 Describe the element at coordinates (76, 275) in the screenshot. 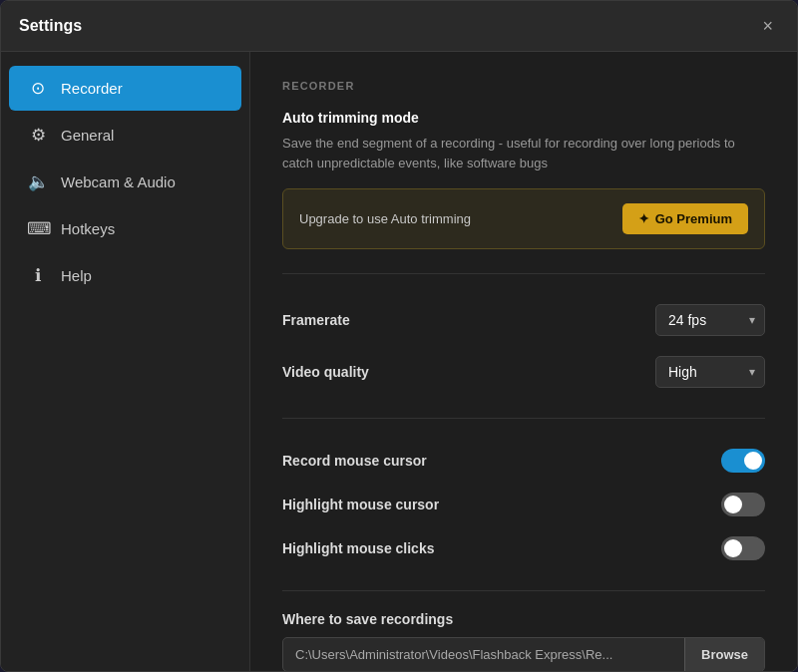

I see `sidebar-item-help-label: Help` at that location.